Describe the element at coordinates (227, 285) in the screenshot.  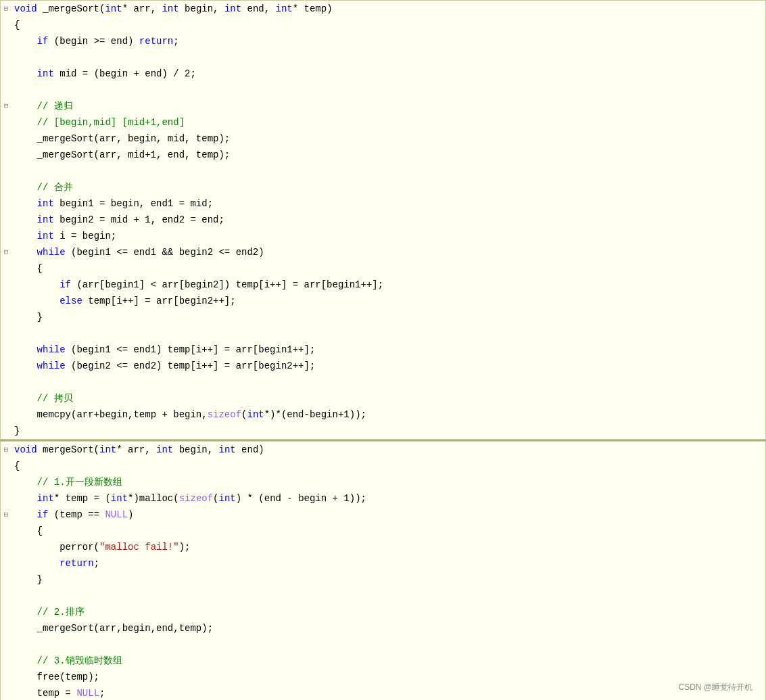
I see `token-plain: (arr[begin1] < arr[begin2]) temp[i++] = …` at that location.